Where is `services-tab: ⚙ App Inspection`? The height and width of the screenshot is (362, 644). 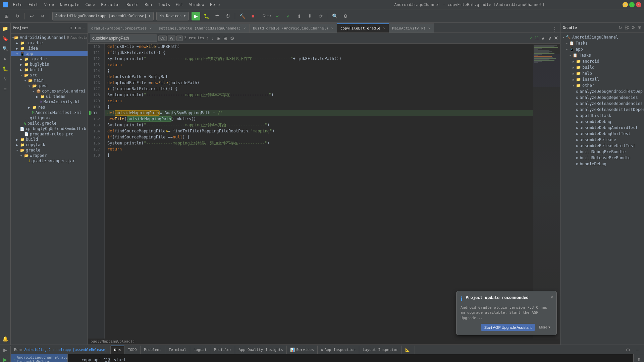
services-tab: ⚙ App Inspection is located at coordinates (338, 350).